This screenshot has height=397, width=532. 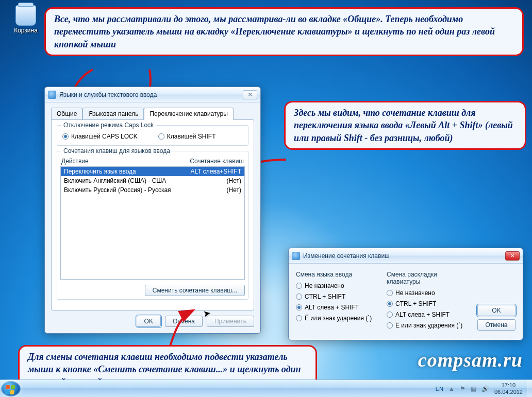 I want to click on clock: 17:10 06.04.2012, so click(x=508, y=388).